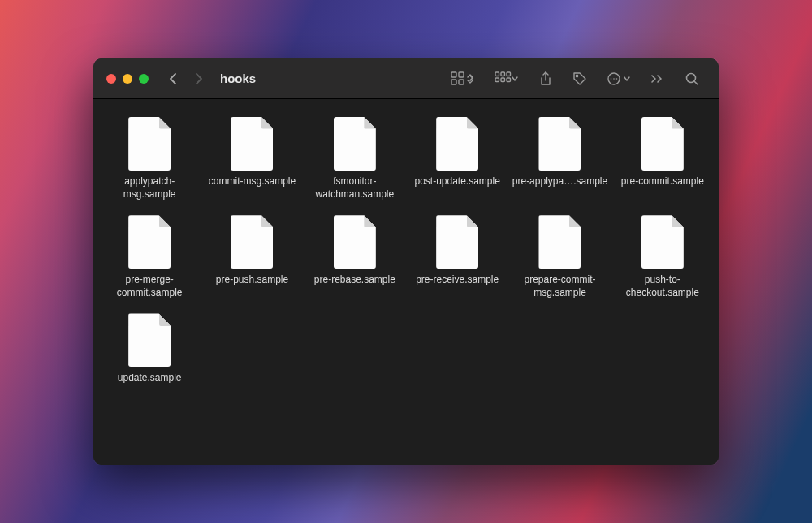  What do you see at coordinates (663, 159) in the screenshot?
I see `file-item: pre-commit.sample` at bounding box center [663, 159].